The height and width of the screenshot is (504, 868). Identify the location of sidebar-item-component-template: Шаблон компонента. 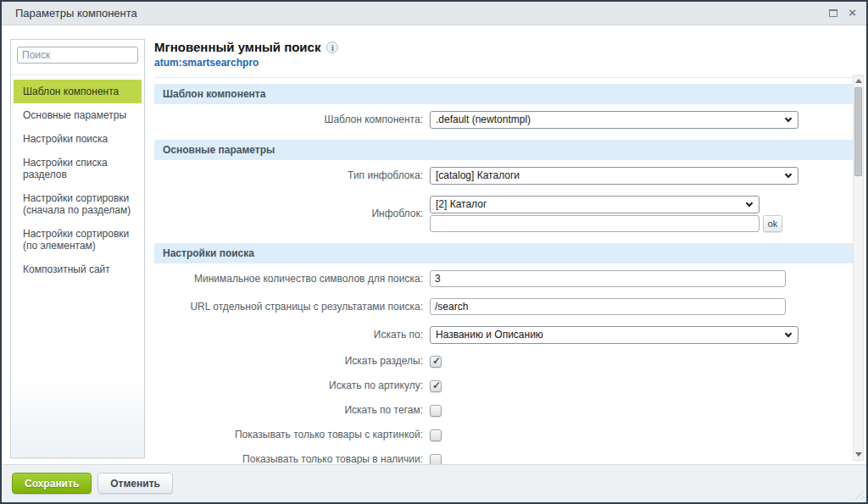
(78, 91).